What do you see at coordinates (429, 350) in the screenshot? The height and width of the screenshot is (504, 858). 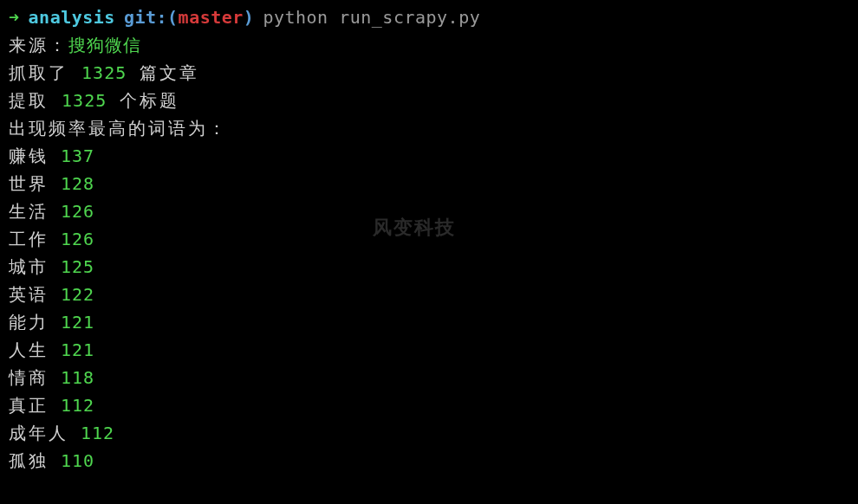 I see `word-row: 人生121` at bounding box center [429, 350].